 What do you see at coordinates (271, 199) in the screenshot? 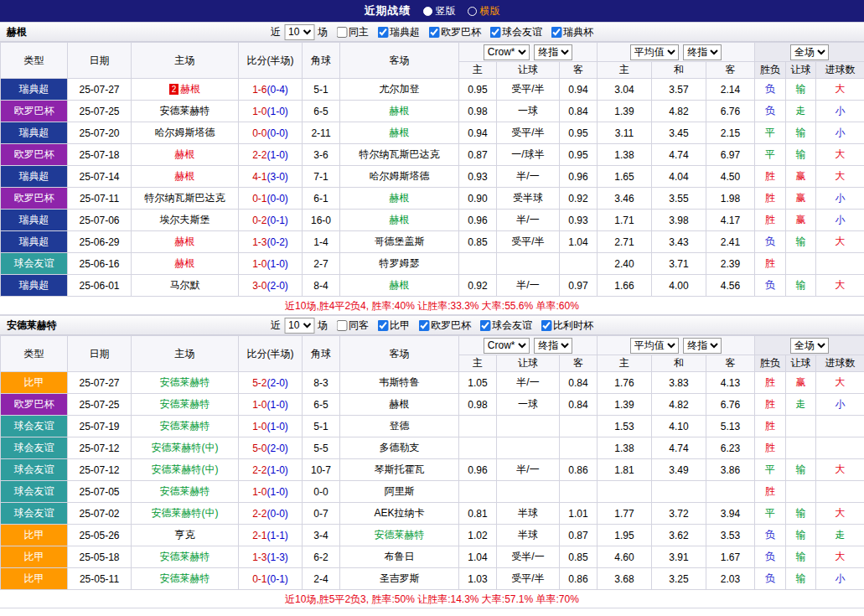
I see `score-cell: 0-1(0-0)` at bounding box center [271, 199].